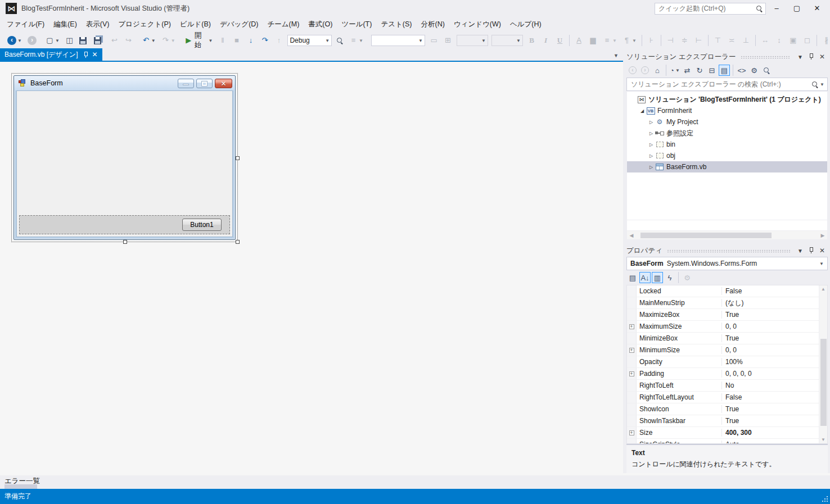 This screenshot has width=830, height=504. I want to click on menu-help: ヘルプ(H), so click(526, 25).